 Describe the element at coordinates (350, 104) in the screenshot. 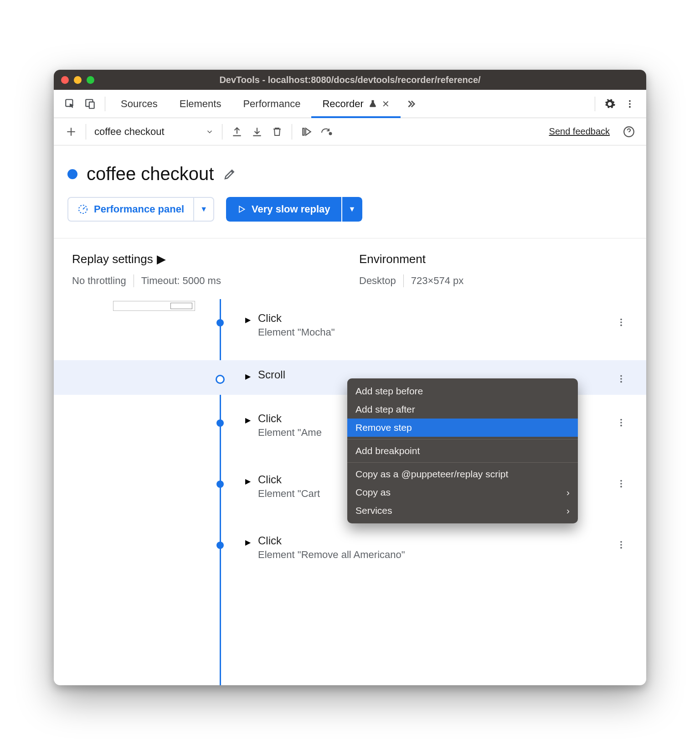

I see `devtools-tabbar: Sources Elements Performance Recorder ✕` at that location.